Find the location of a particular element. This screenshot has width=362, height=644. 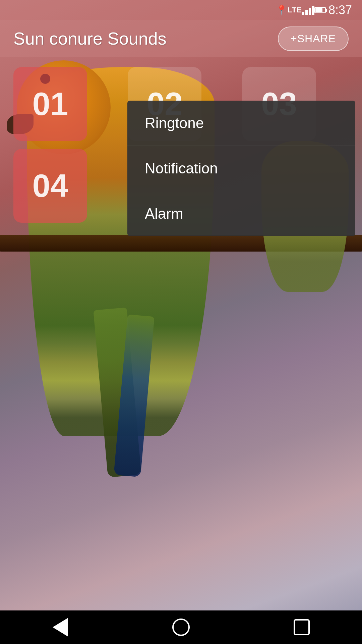

signal-strength-icon is located at coordinates (308, 10).